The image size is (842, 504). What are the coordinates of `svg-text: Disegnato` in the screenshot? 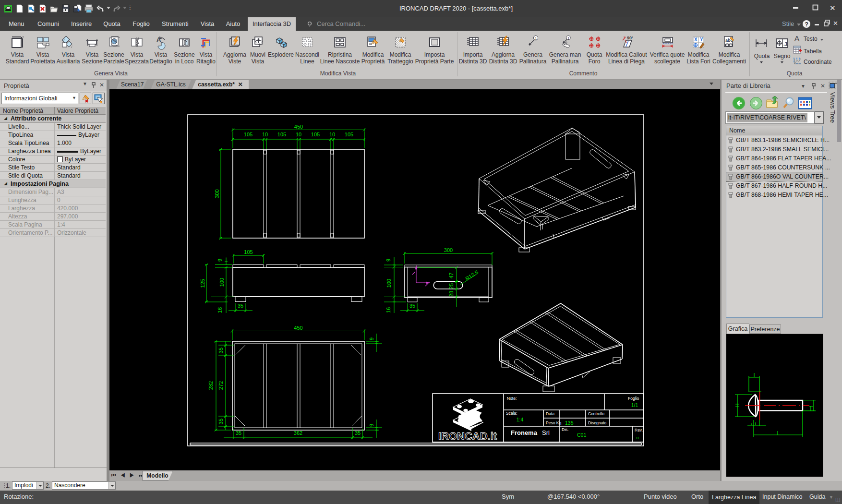 It's located at (597, 423).